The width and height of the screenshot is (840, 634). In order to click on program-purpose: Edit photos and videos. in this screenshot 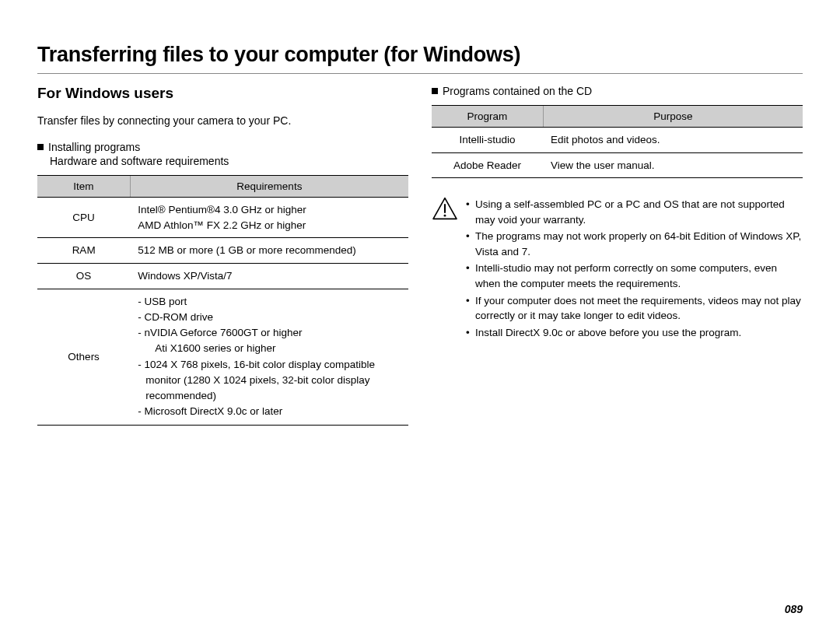, I will do `click(673, 140)`.